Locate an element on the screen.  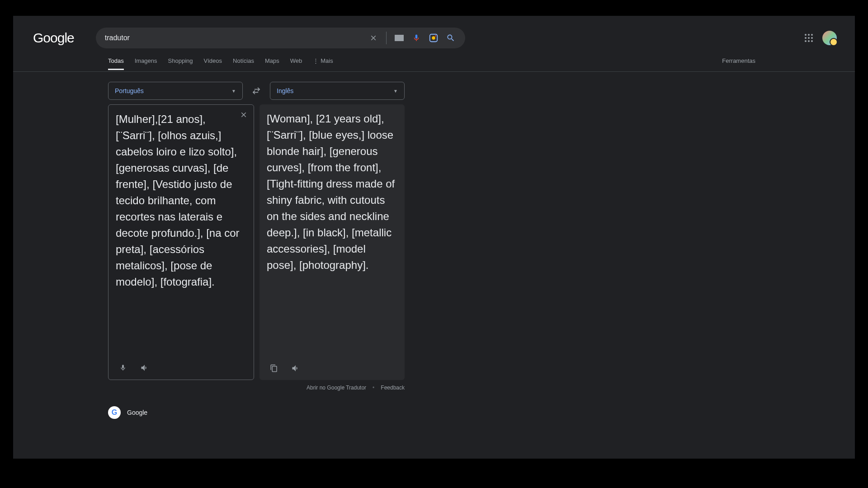
target-language-label: Inglês is located at coordinates (285, 91).